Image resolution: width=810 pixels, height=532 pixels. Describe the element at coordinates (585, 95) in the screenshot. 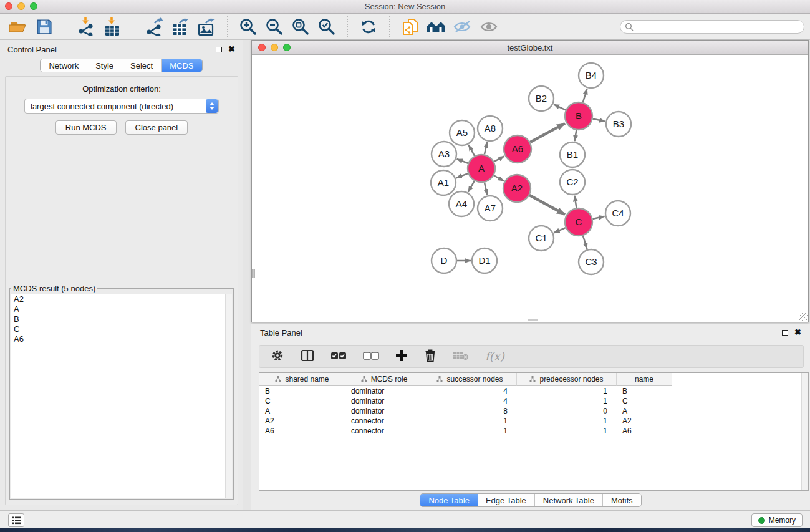

I see `edge-B-B4` at that location.